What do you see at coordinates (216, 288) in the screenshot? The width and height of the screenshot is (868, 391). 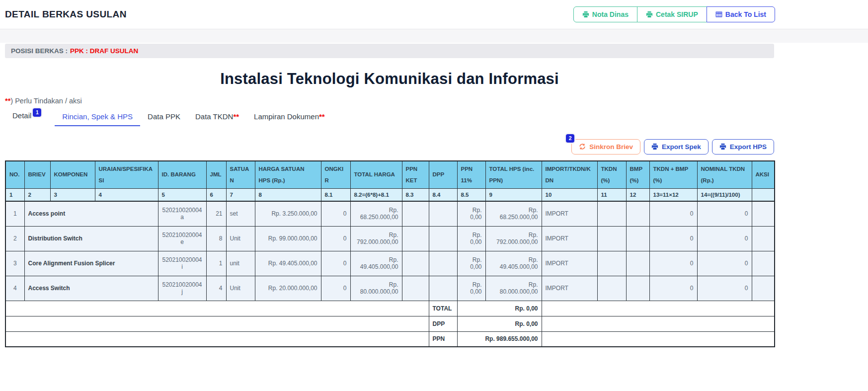 I see `cell-jml: 4` at bounding box center [216, 288].